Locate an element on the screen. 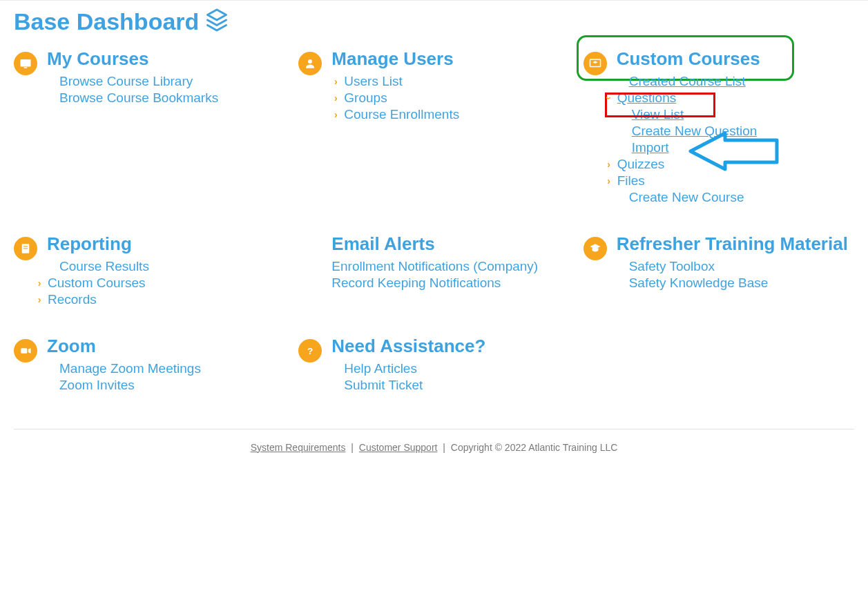  refresher-title: Refresher Training Material is located at coordinates (735, 244).